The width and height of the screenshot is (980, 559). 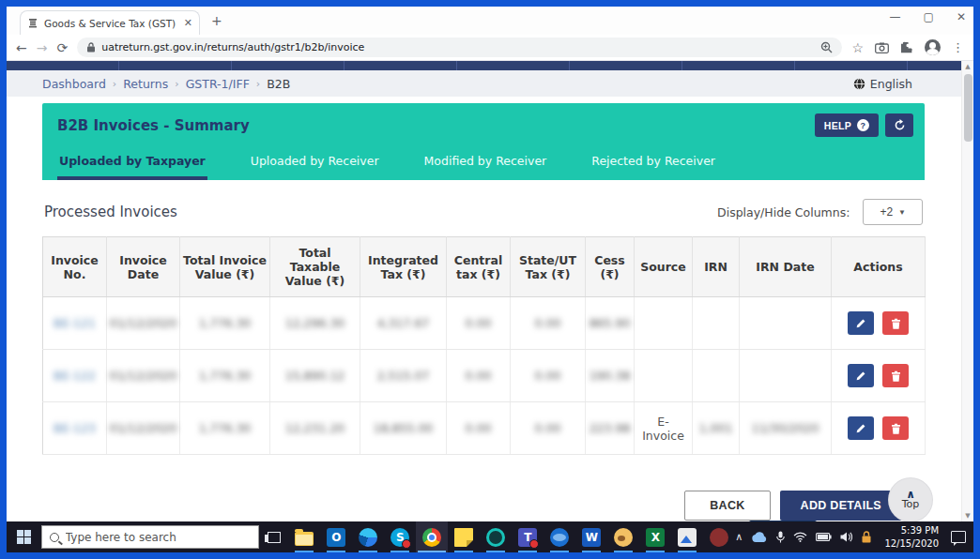 I want to click on address-bar: uatreturn.gst.gov.in/returns/auth/gstr1/…, so click(x=460, y=47).